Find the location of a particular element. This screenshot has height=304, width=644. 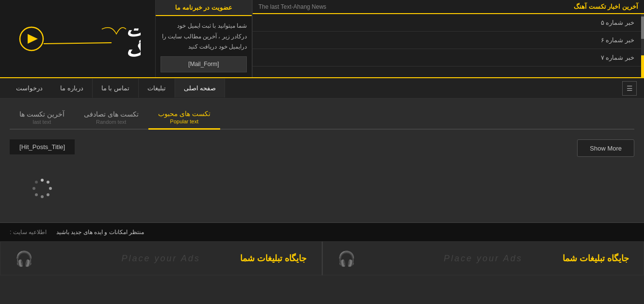

nav-item-request: درخواست is located at coordinates (29, 88).